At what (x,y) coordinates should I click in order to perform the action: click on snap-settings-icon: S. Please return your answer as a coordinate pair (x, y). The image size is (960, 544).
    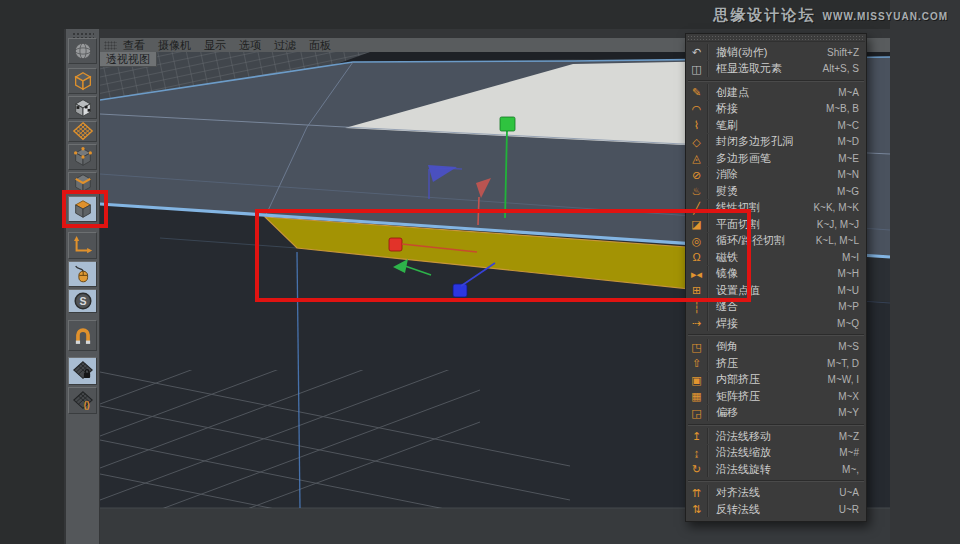
    Looking at the image, I should click on (83, 301).